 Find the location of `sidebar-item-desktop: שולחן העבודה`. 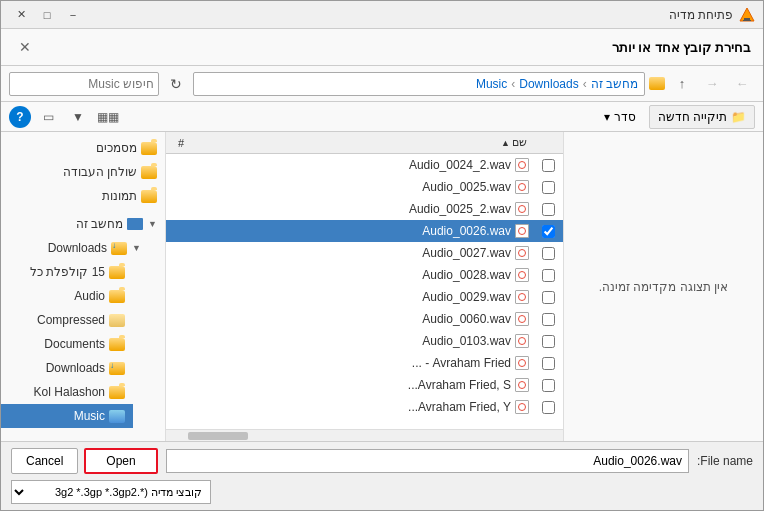

sidebar-item-desktop: שולחן העבודה is located at coordinates (83, 172).